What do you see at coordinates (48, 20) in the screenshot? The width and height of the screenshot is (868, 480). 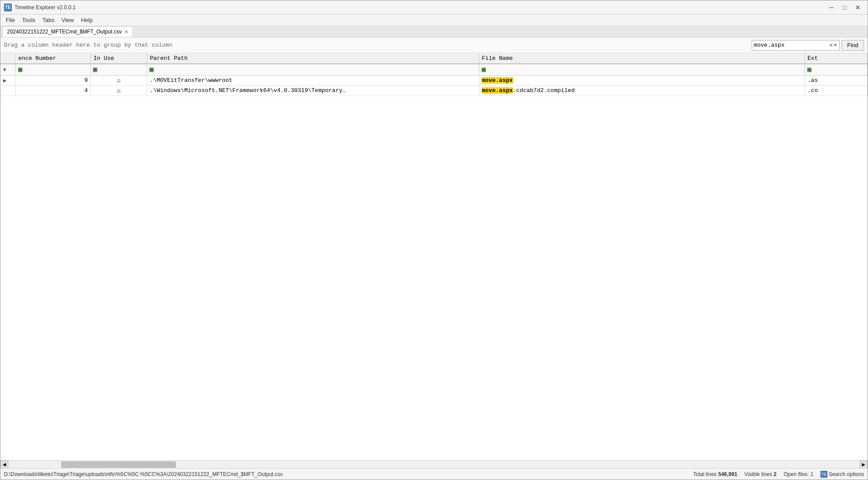 I see `menu-tabs: Tabs` at bounding box center [48, 20].